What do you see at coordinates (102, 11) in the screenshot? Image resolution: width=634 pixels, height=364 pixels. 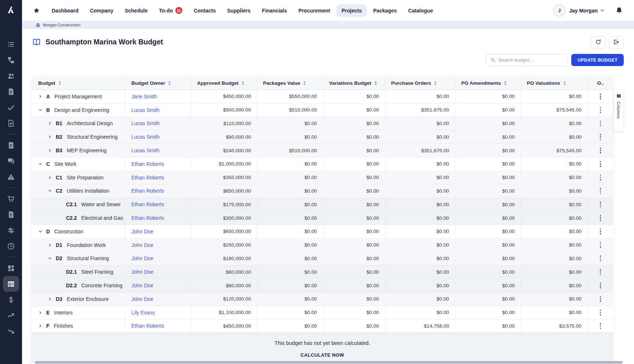 I see `nav-item-company: Company` at bounding box center [102, 11].